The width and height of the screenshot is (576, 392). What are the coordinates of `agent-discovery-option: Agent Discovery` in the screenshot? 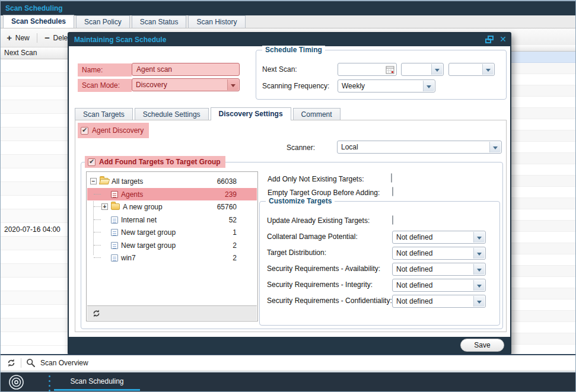 It's located at (113, 130).